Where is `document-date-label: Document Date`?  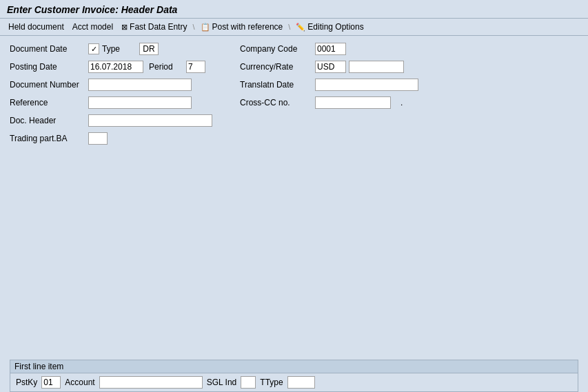 document-date-label: Document Date is located at coordinates (48, 49).